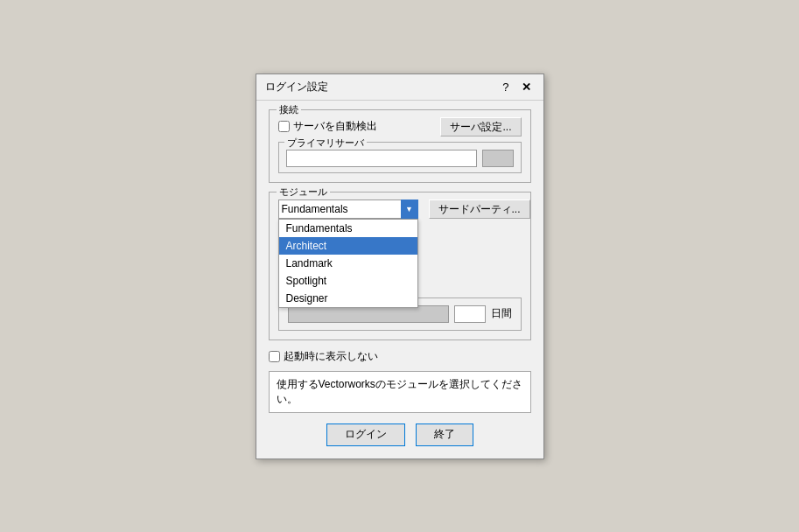 This screenshot has height=532, width=799. I want to click on no-show-checkbox, so click(275, 357).